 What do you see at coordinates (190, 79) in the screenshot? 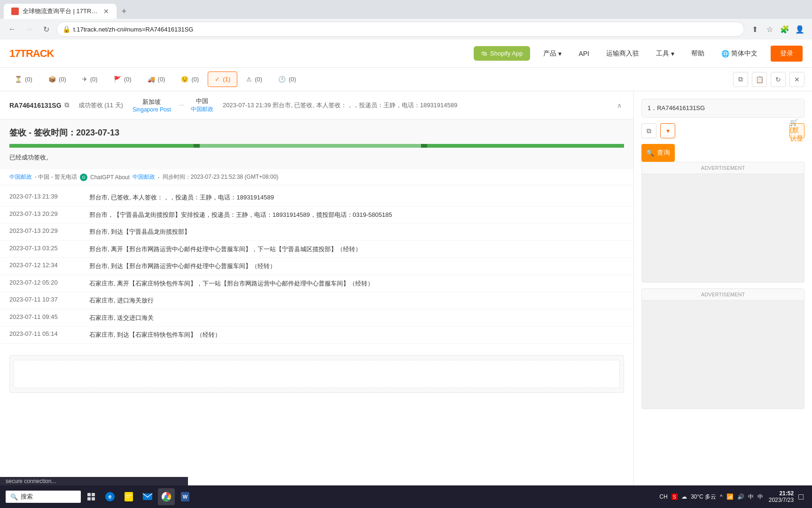
I see `filter-tab-alert: 😟 (0)` at bounding box center [190, 79].